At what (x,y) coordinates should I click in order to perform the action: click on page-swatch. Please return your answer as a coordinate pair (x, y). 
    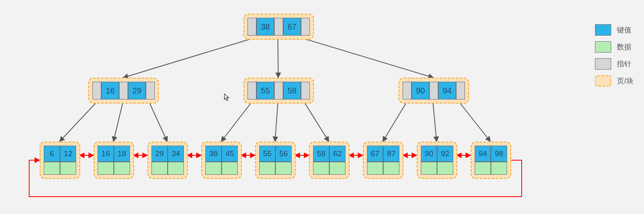
    Looking at the image, I should click on (603, 81).